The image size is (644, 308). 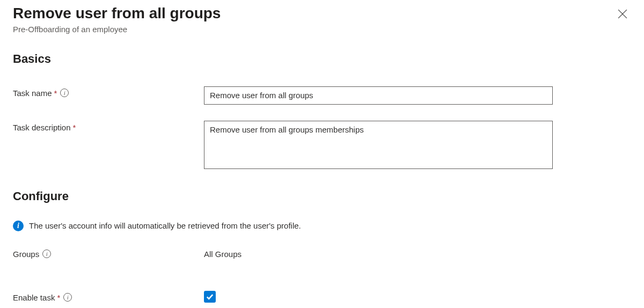 What do you see at coordinates (32, 93) in the screenshot?
I see `task-name-label: Task name` at bounding box center [32, 93].